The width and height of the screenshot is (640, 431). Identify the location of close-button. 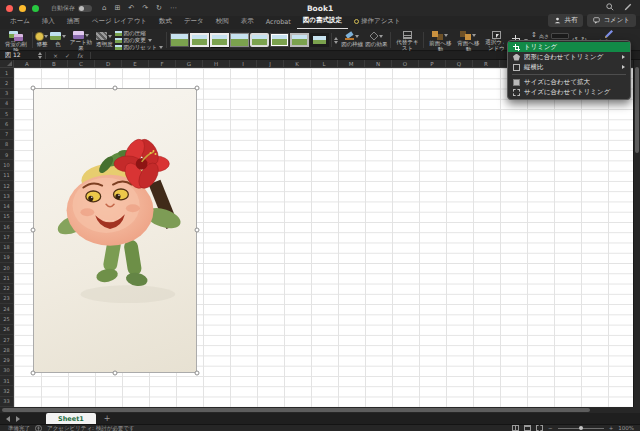
(10, 8).